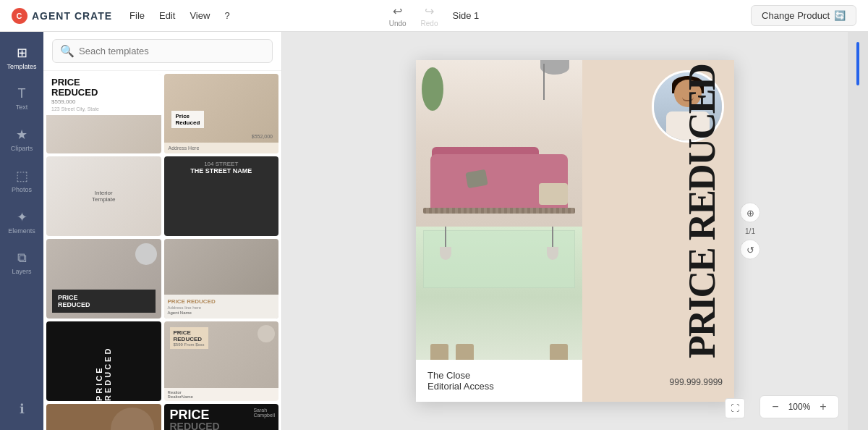  What do you see at coordinates (104, 279) in the screenshot?
I see `template-card-4: PRICEREDUCED` at bounding box center [104, 279].